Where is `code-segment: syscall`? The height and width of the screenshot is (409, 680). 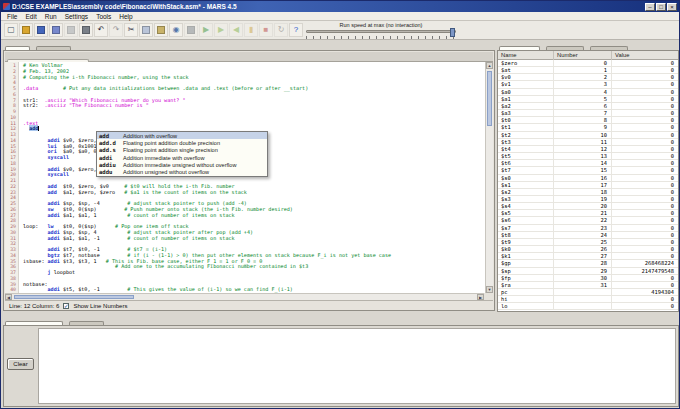 code-segment: syscall is located at coordinates (58, 174).